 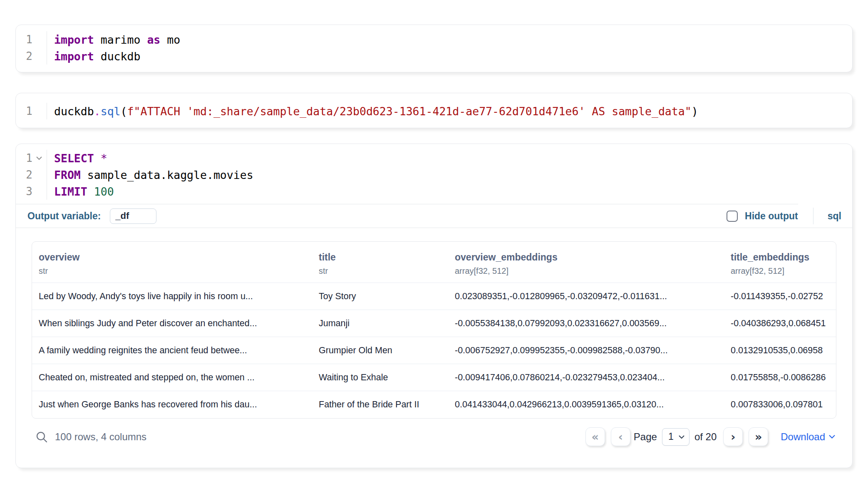 I want to click on code-token: mo, so click(x=170, y=40).